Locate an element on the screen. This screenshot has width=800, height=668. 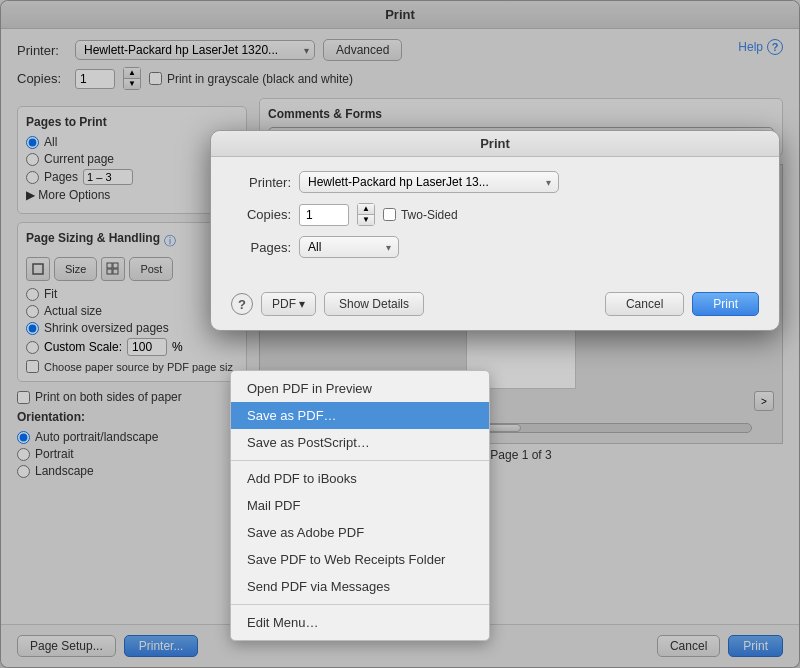
dialog-printer-label: Printer: is located at coordinates (261, 182).